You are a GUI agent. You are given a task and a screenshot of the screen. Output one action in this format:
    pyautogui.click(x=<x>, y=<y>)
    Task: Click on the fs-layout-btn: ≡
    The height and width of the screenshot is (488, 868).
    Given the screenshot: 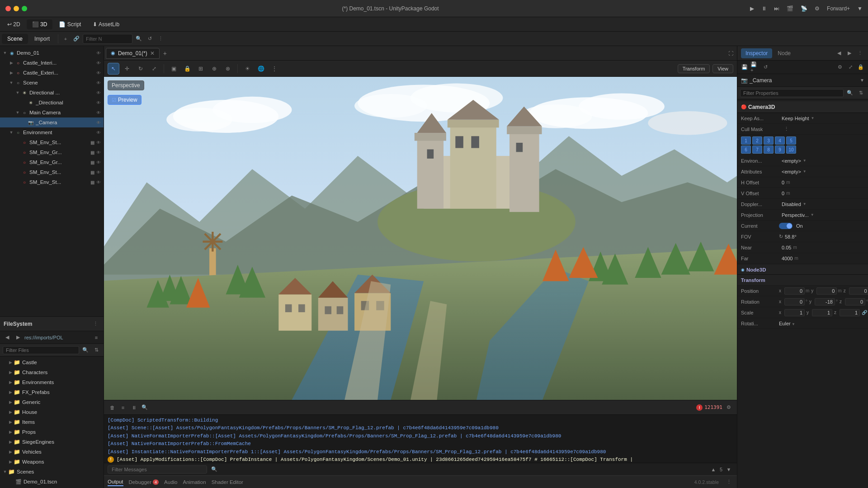 What is the action you would take?
    pyautogui.click(x=96, y=338)
    